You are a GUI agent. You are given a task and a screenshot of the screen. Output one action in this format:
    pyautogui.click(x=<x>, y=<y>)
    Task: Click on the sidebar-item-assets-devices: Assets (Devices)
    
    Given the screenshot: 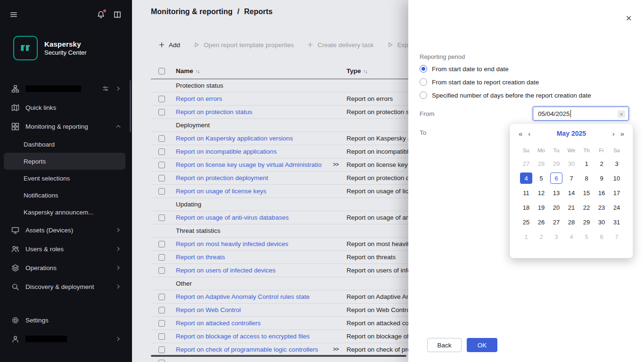 What is the action you would take?
    pyautogui.click(x=66, y=230)
    